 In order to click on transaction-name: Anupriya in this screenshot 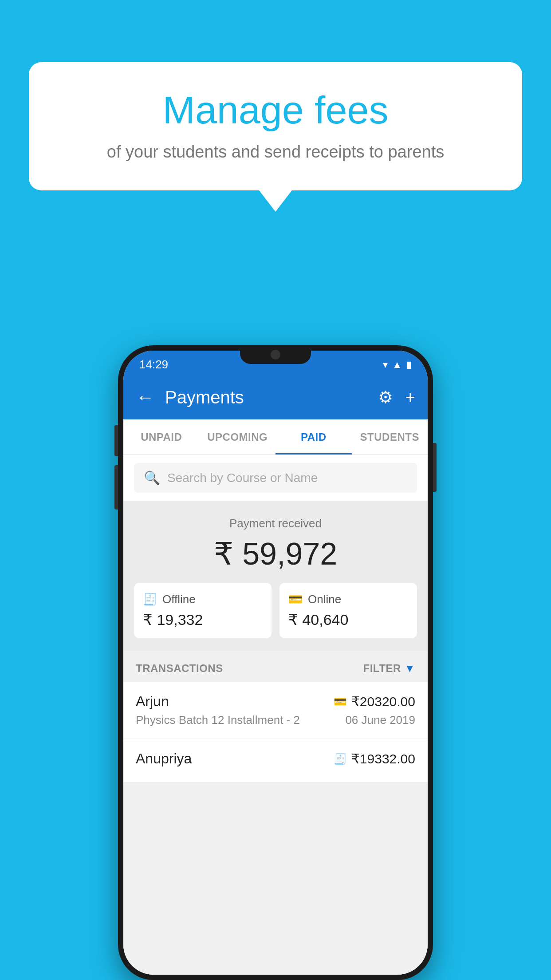, I will do `click(164, 759)`.